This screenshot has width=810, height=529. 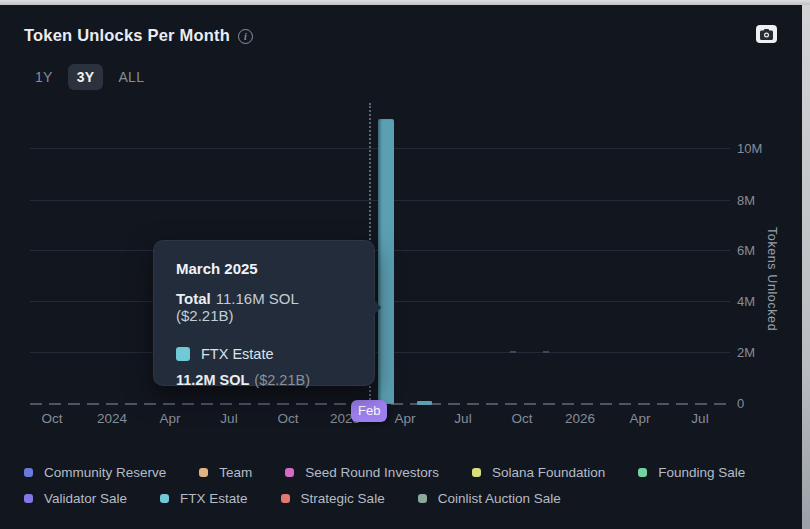 I want to click on legend-item-ftx-estate: FTX Estate, so click(x=204, y=498).